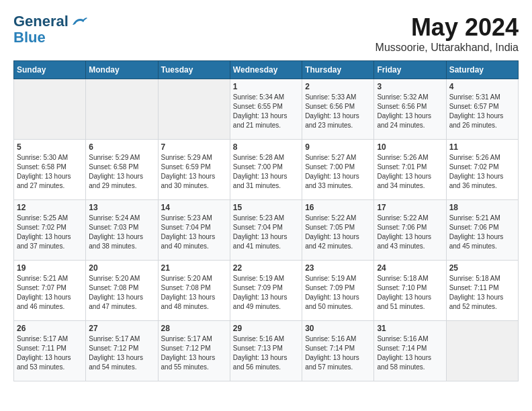  What do you see at coordinates (475, 218) in the screenshot?
I see `cell-sunrise: Sunrise: 5:21 AM` at bounding box center [475, 218].